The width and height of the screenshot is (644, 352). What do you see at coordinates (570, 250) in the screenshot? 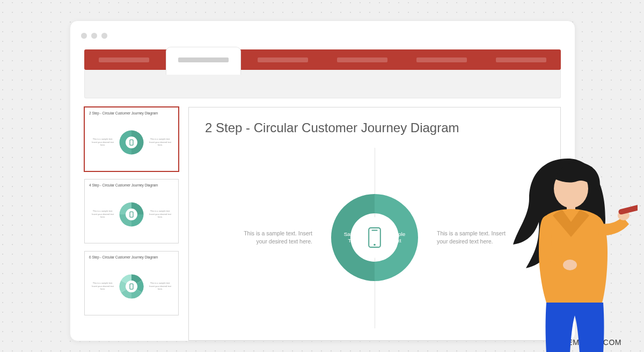
I see `presenter-illustration` at bounding box center [570, 250].